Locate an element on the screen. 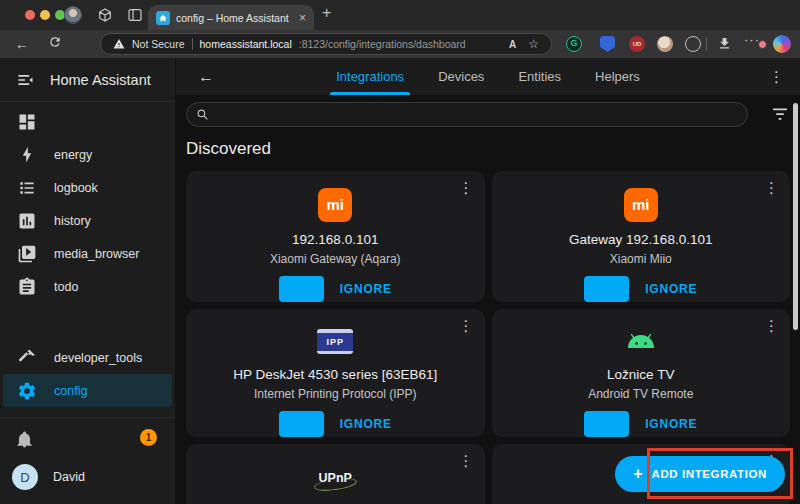  url-host: homeassistant.local is located at coordinates (246, 44).